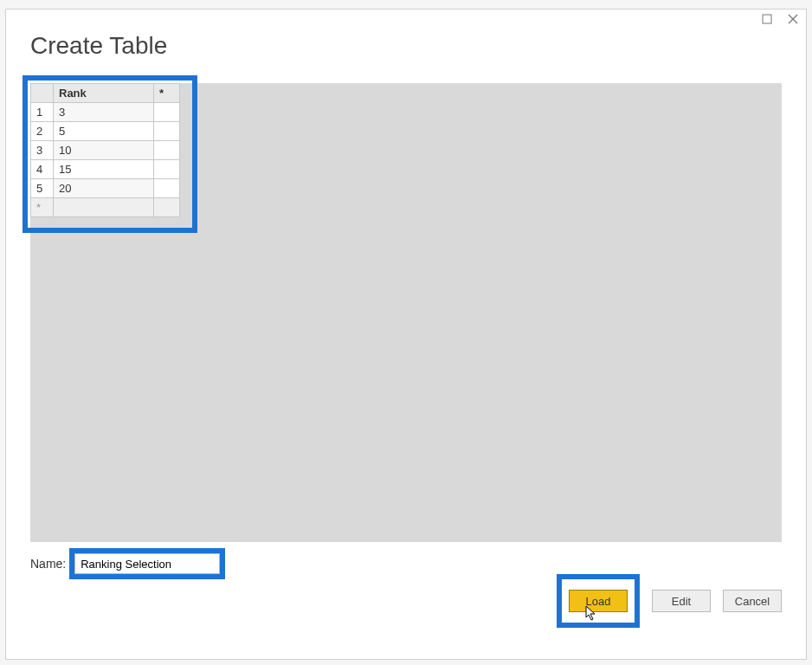 This screenshot has height=665, width=812. What do you see at coordinates (128, 564) in the screenshot?
I see `name-row: Name:` at bounding box center [128, 564].